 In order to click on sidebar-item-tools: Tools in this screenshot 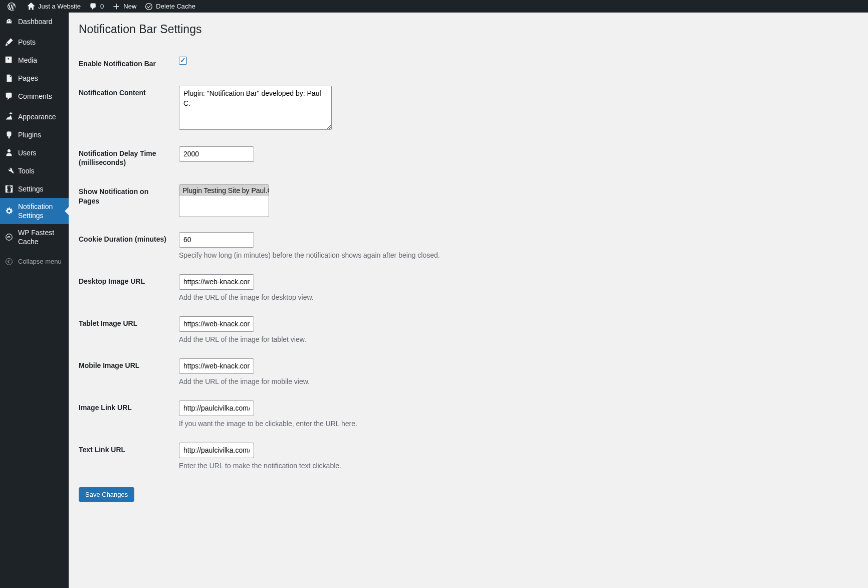, I will do `click(34, 171)`.